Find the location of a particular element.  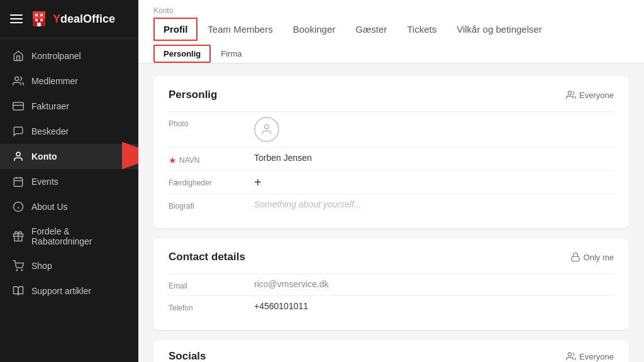

personlig-card-header: Personlig Everyone is located at coordinates (391, 95).